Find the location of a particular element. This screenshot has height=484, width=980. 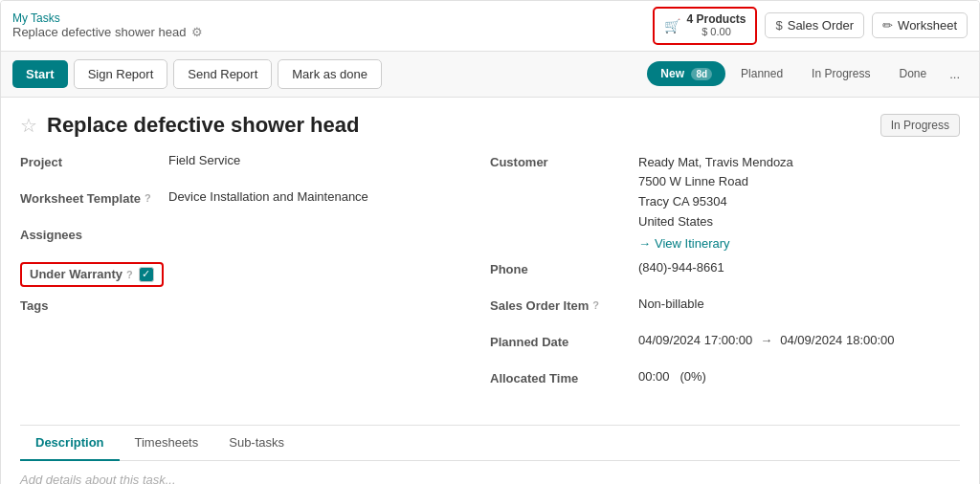

phone-label: Phone is located at coordinates (565, 268).